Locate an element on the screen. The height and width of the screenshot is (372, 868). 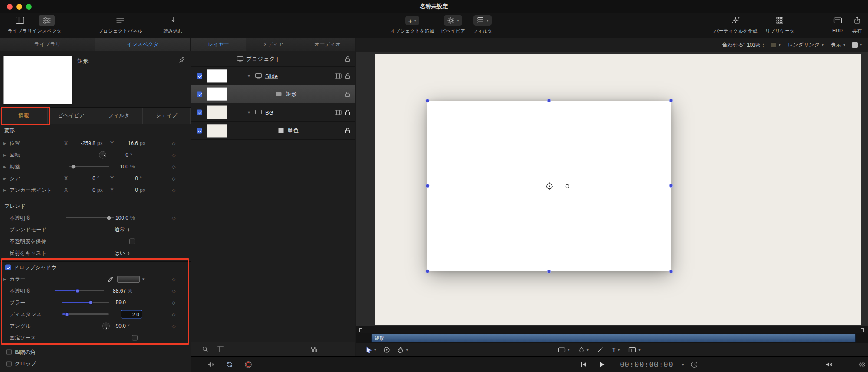
tab-media: メディア is located at coordinates (273, 44).